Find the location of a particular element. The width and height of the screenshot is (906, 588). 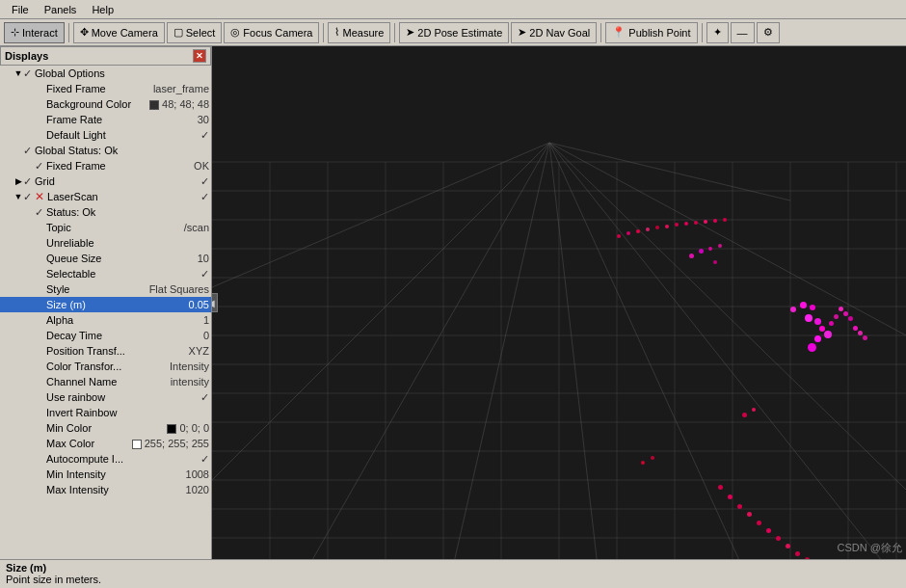

tree-label: Min Intensity is located at coordinates (114, 474).